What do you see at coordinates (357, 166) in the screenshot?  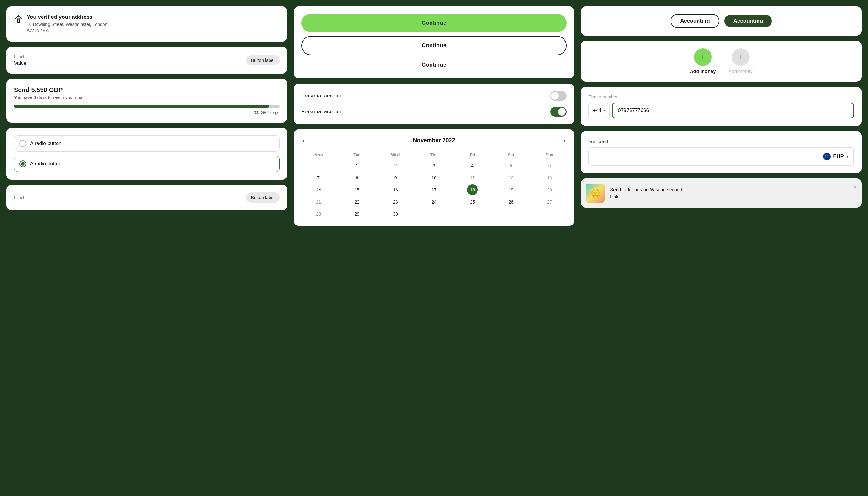 I see `cal-day-1: 1` at bounding box center [357, 166].